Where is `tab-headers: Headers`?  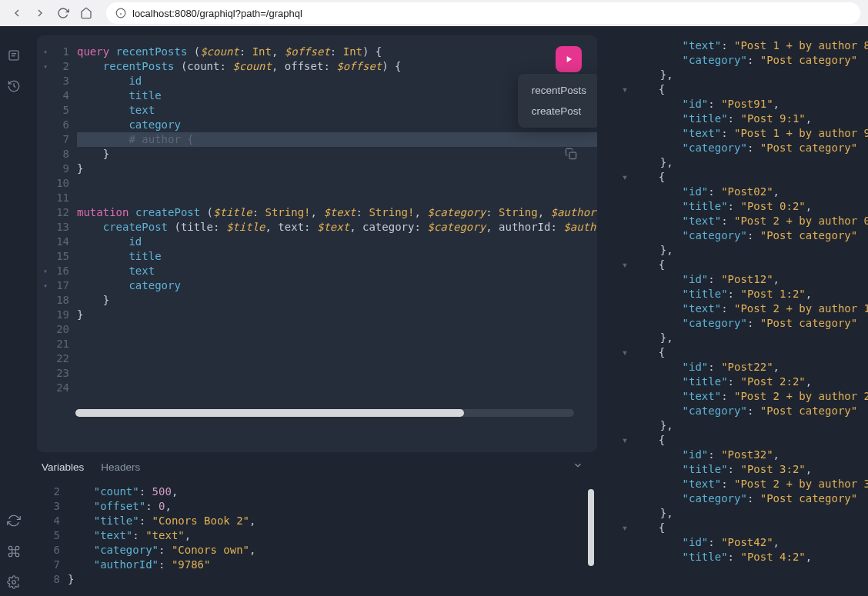 tab-headers: Headers is located at coordinates (120, 468).